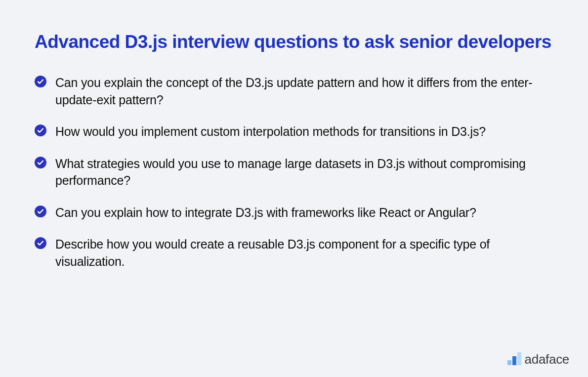 Image resolution: width=588 pixels, height=377 pixels. I want to click on brand-name: adaface, so click(547, 359).